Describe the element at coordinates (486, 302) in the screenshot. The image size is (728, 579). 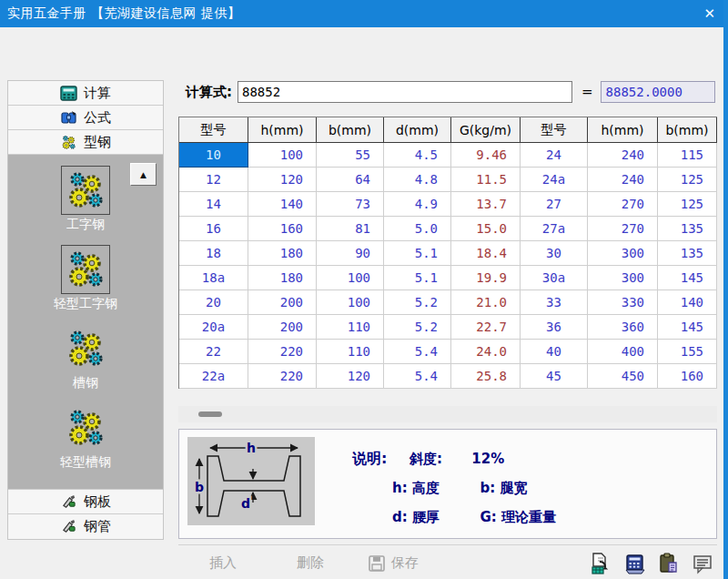
I see `table-cell: 21.0` at that location.